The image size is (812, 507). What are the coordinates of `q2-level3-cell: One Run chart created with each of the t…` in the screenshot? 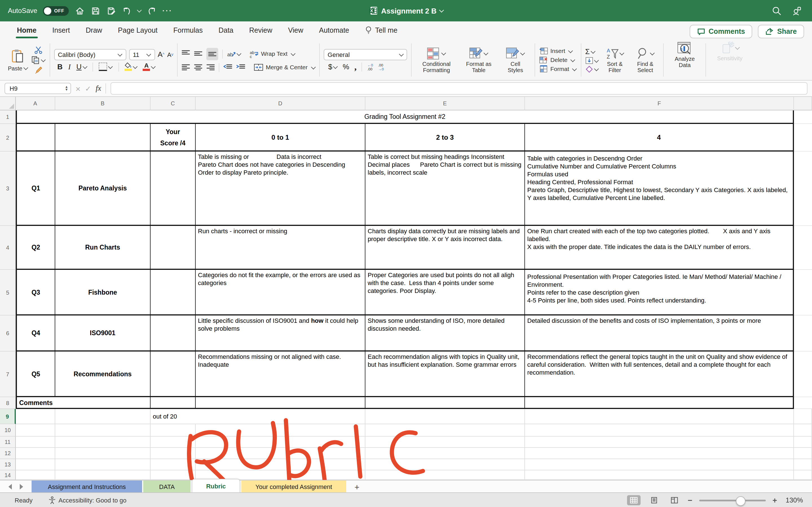 It's located at (660, 248).